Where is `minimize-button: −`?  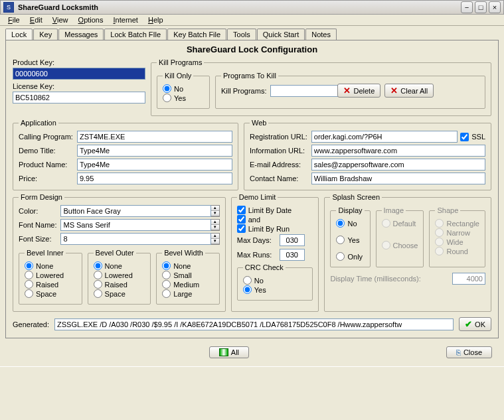 minimize-button: − is located at coordinates (467, 7).